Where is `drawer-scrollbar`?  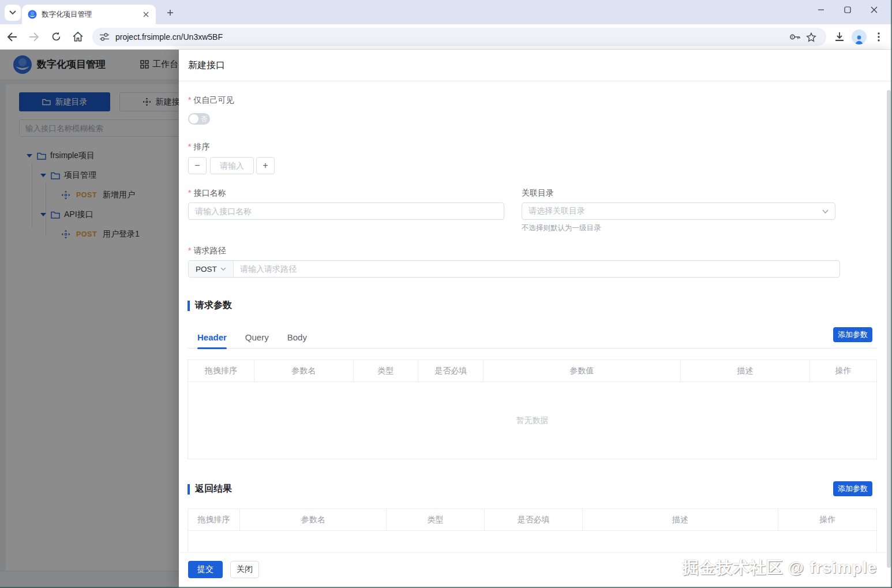 drawer-scrollbar is located at coordinates (889, 329).